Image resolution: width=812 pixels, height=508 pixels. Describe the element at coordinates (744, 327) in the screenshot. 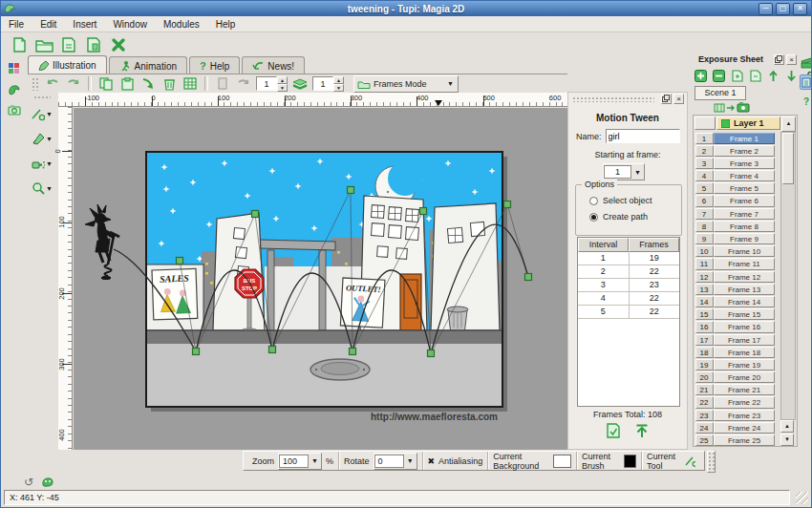

I see `frame-cell: Frame 16` at that location.